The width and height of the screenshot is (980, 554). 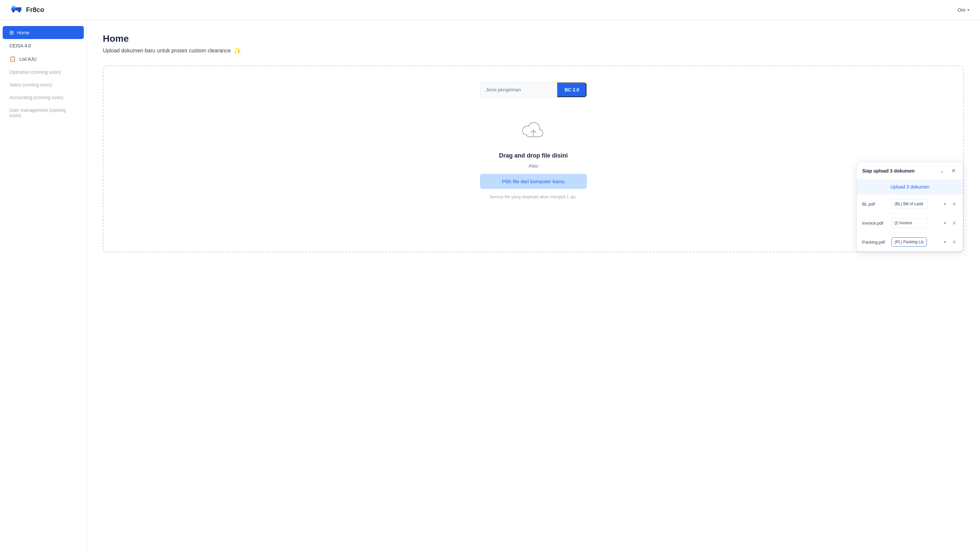 What do you see at coordinates (953, 171) in the screenshot?
I see `close-panel-button: ✕` at bounding box center [953, 171].